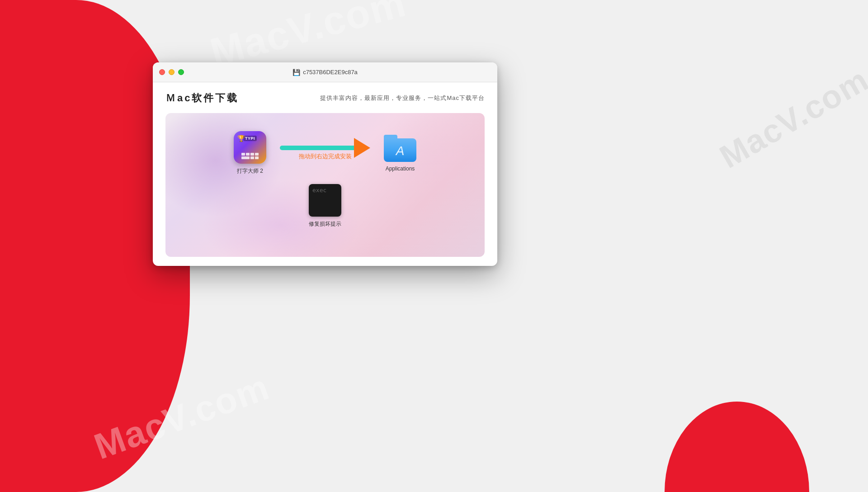  What do you see at coordinates (250, 147) in the screenshot?
I see `app-icon: 🏆 TYPI` at bounding box center [250, 147].